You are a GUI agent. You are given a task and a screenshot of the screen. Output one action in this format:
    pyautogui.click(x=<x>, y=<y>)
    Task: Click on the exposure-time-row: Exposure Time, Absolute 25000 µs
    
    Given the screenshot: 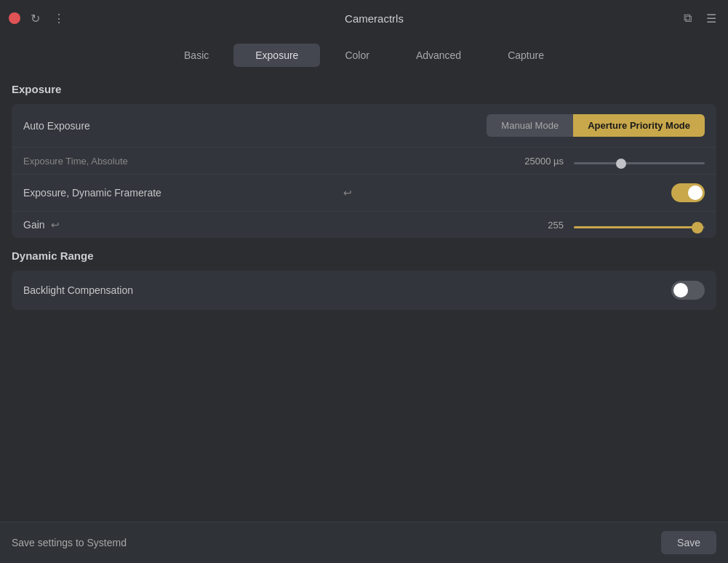 What is the action you would take?
    pyautogui.click(x=364, y=160)
    